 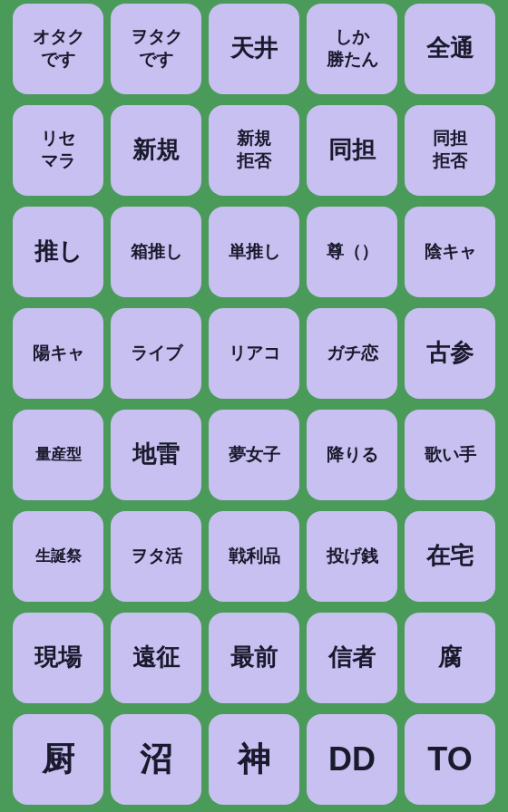 What do you see at coordinates (58, 252) in the screenshot?
I see `grid-cell-oshi: 推し` at bounding box center [58, 252].